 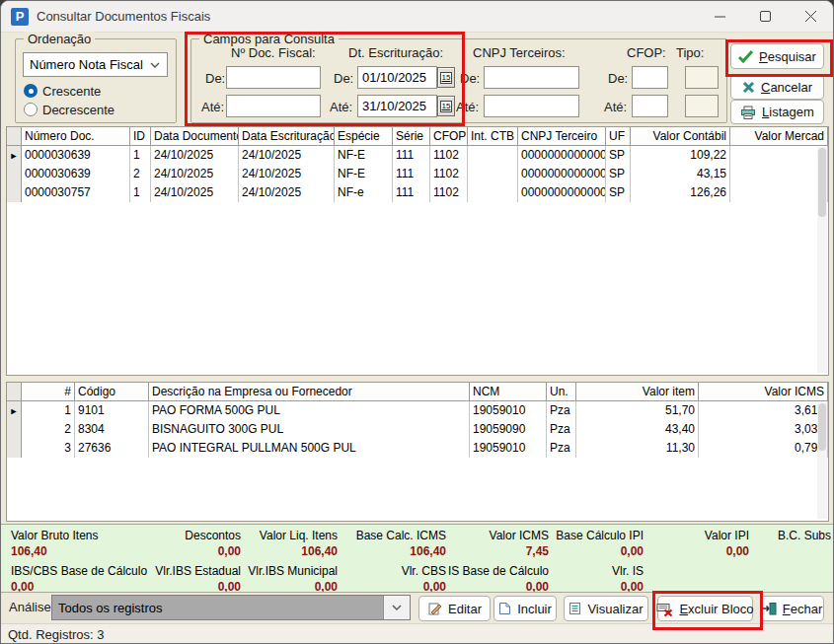 What do you see at coordinates (446, 77) in the screenshot?
I see `calendar-de-button: 15` at bounding box center [446, 77].